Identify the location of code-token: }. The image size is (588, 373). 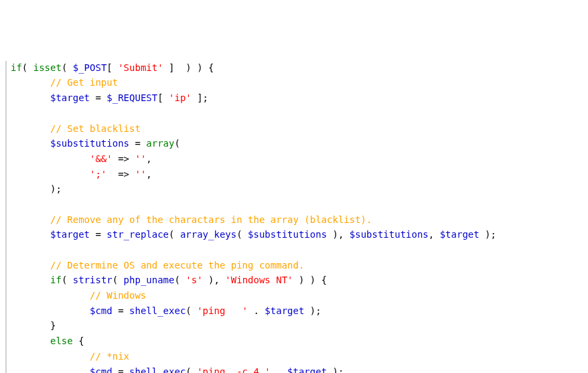
(33, 325).